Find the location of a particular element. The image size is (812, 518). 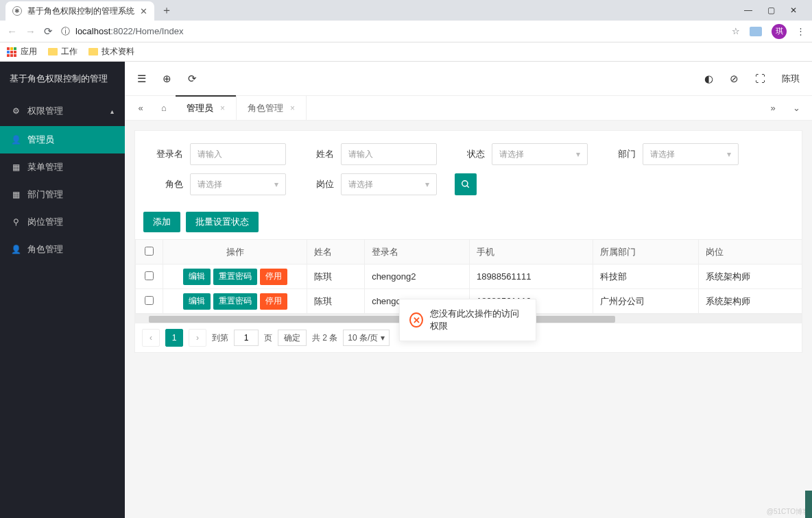

cell-dept: 科技部 is located at coordinates (645, 277).